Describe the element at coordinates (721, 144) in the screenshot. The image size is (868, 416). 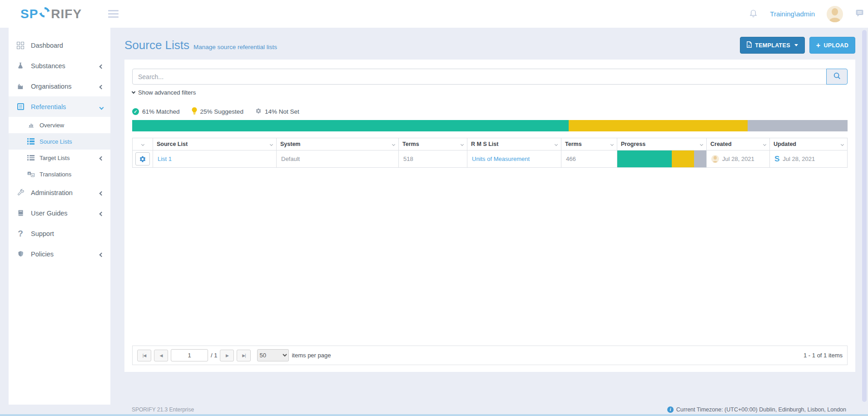
I see `column-label: Created` at that location.